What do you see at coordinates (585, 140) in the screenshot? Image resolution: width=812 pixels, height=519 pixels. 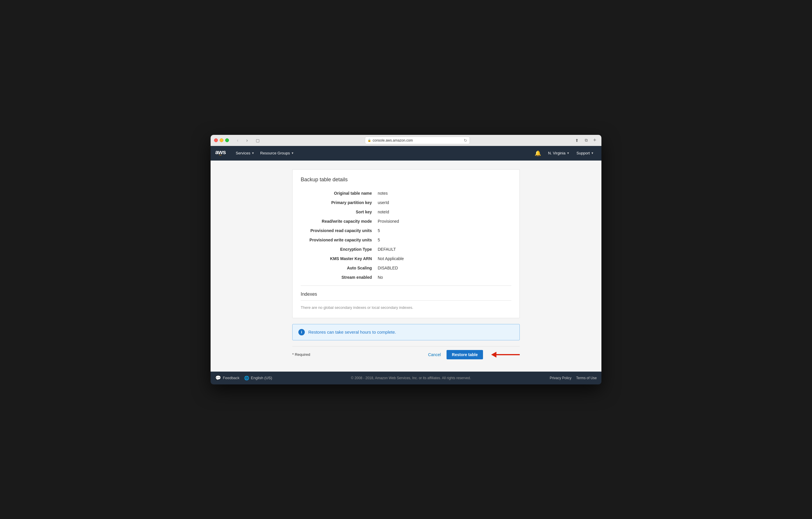 I see `browser-actions: ⬆ ⧉ +` at bounding box center [585, 140].